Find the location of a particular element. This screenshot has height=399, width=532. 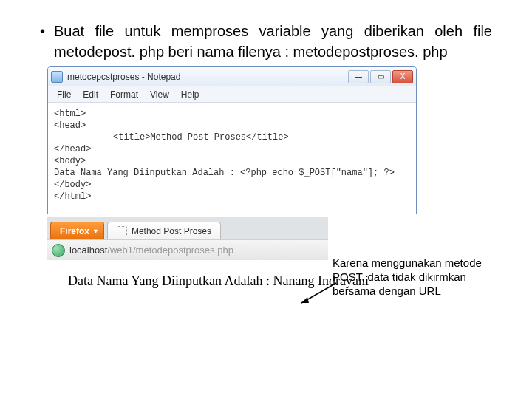

page-favicon is located at coordinates (122, 231).